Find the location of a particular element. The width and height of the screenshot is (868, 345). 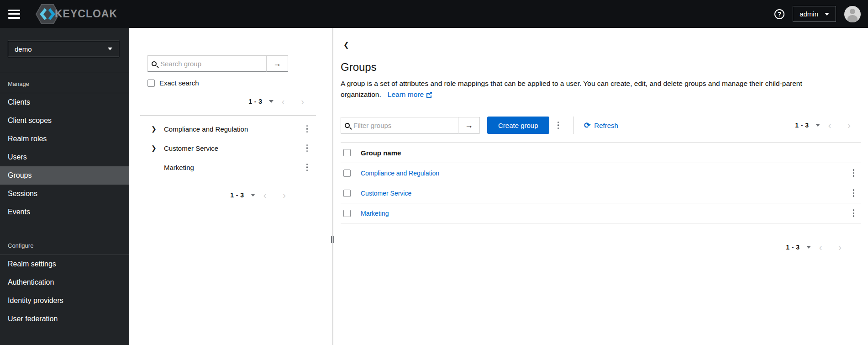

tree-item: Marketing is located at coordinates (228, 167).